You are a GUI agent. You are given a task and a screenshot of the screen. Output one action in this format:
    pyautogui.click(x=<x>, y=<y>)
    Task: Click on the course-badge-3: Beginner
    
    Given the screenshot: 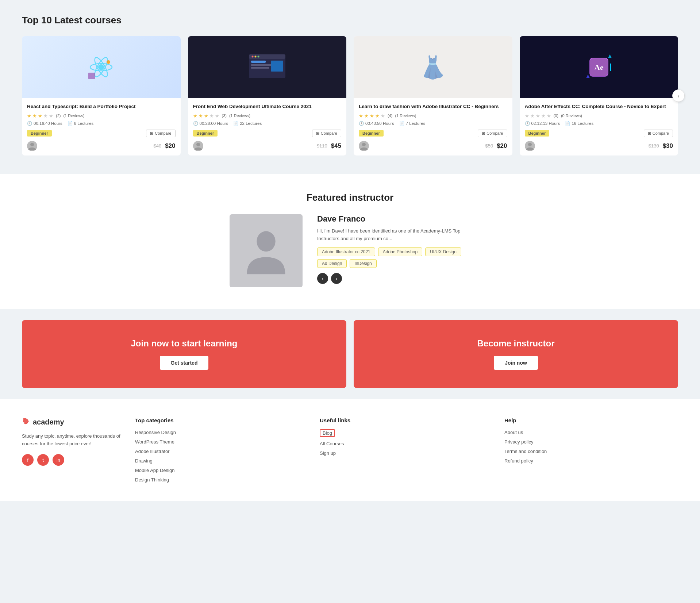 What is the action you would take?
    pyautogui.click(x=537, y=133)
    